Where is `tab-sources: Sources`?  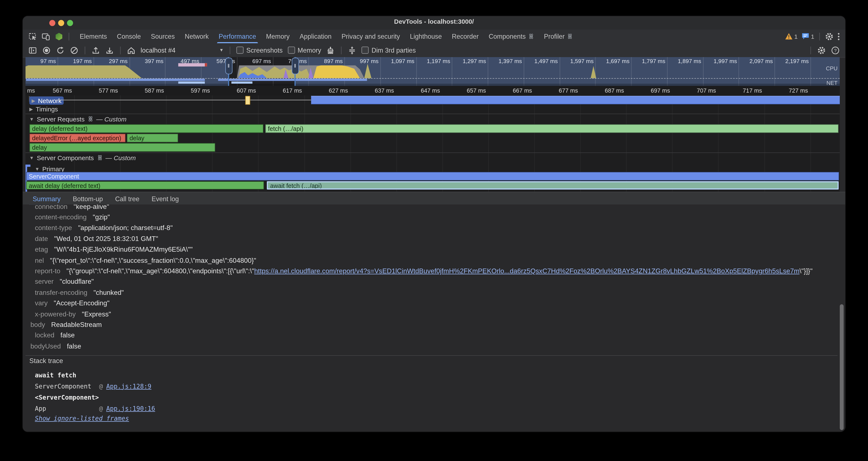 tab-sources: Sources is located at coordinates (163, 36).